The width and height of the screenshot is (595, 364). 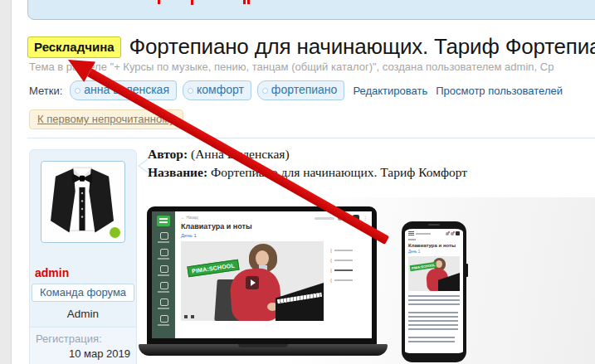 What do you see at coordinates (262, 275) in the screenshot?
I see `laptop-screen-content: ⋮ ← Назад Клавиатура и ноты День 1 PIMA:…` at bounding box center [262, 275].